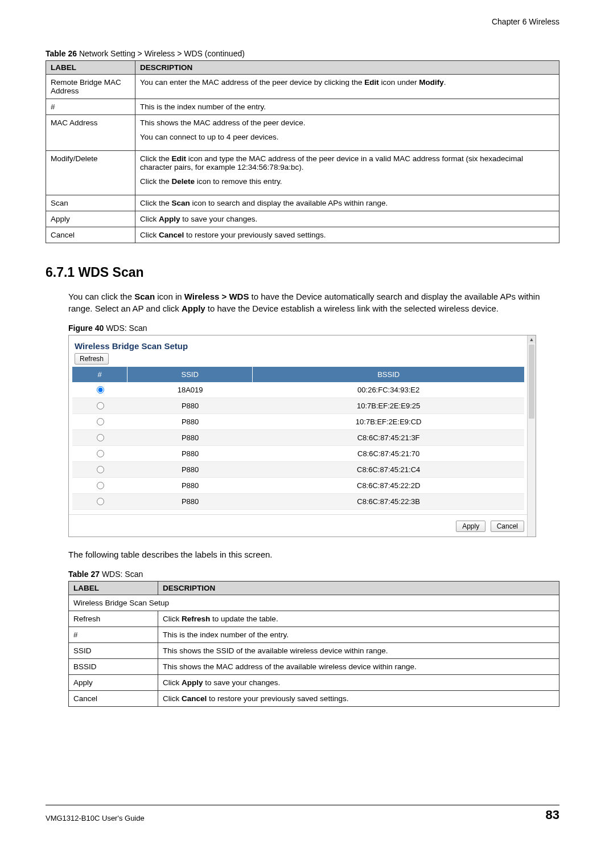 This screenshot has height=868, width=605. Describe the element at coordinates (298, 470) in the screenshot. I see `scan-row: P880C8:6C:87:45:21:C4` at that location.